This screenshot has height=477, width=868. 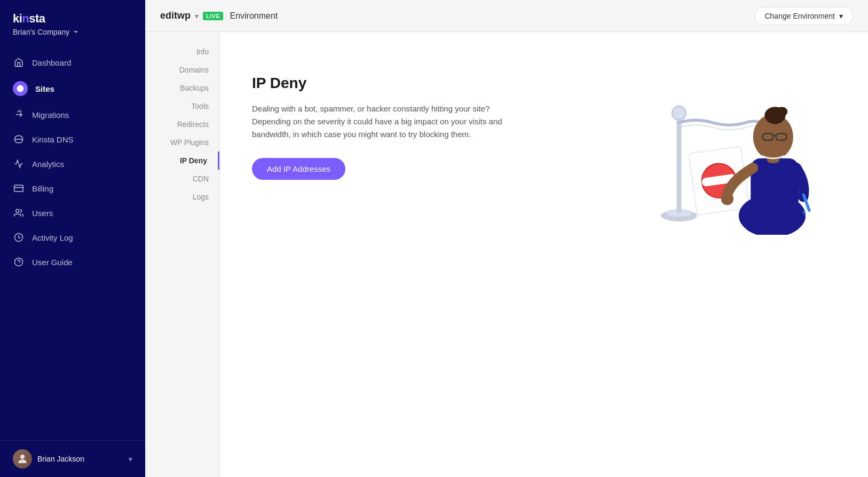 I want to click on topbar-left: editwp ▾ LIVE Environment, so click(x=219, y=16).